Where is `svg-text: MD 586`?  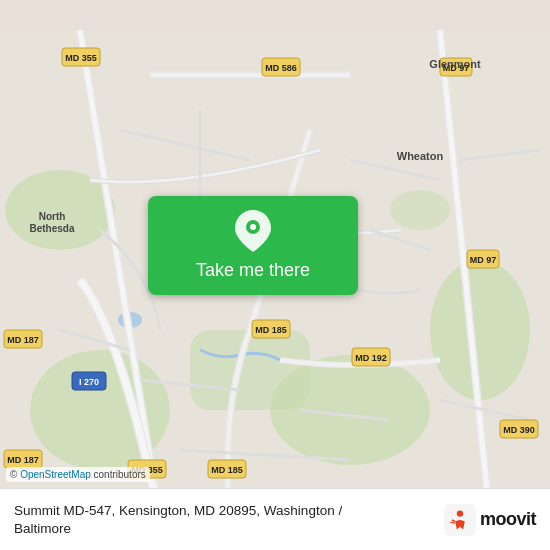
svg-text: MD 586 is located at coordinates (281, 68).